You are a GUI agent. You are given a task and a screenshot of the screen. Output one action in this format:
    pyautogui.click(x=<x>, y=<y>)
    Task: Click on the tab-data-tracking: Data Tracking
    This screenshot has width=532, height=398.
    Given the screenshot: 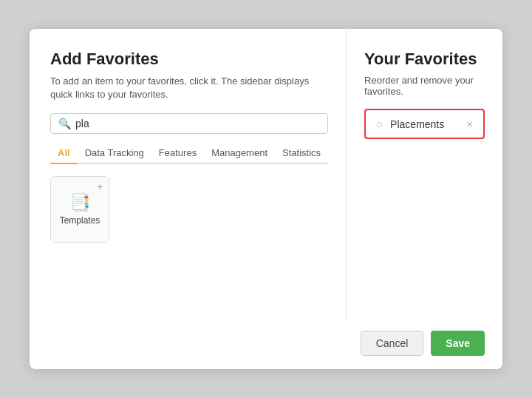 What is the action you would take?
    pyautogui.click(x=115, y=152)
    